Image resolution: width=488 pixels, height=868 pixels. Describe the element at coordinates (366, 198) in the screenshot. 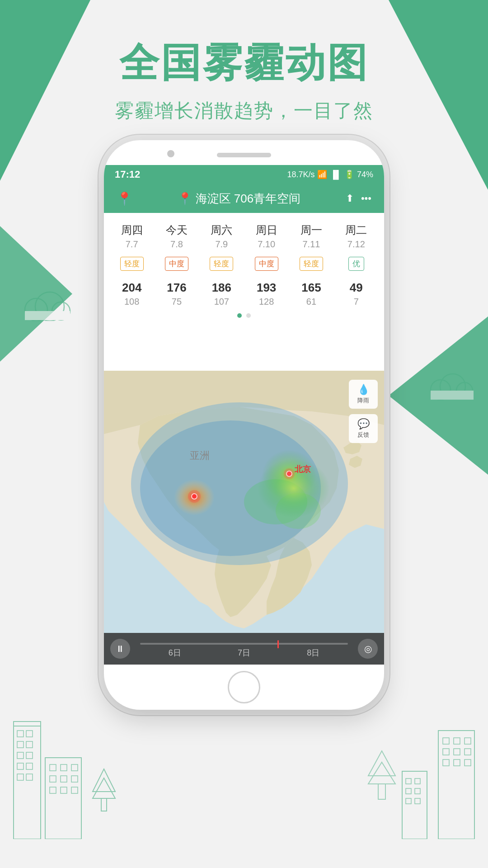

I see `more-icon: •••` at that location.